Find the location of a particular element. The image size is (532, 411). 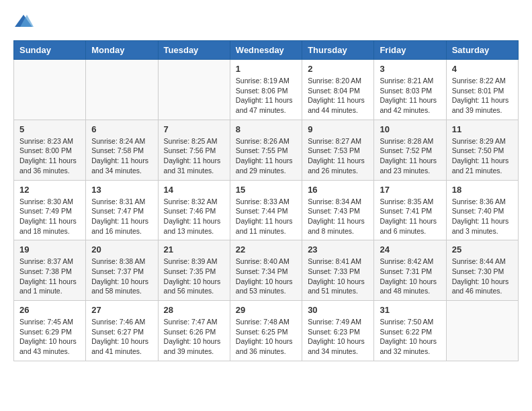

day-info: Sunrise: 8:23 AM Sunset: 8:00 PM Dayligh… is located at coordinates (50, 156).